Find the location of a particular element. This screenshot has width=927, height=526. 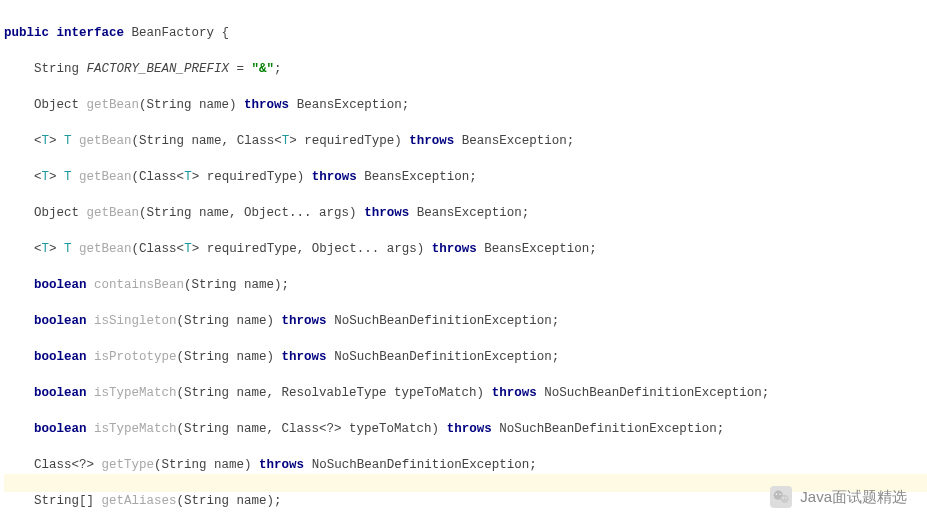

line-14: String[] getAliases(String name); is located at coordinates (143, 501).